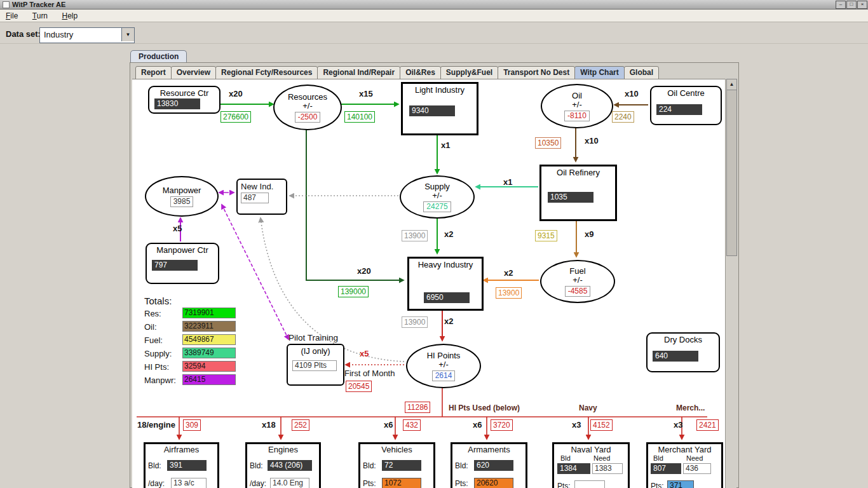 This screenshot has height=488, width=868. I want to click on box-merchant-yard: Merchant Yard Bld Need 807 436 Pts: 371, so click(685, 465).